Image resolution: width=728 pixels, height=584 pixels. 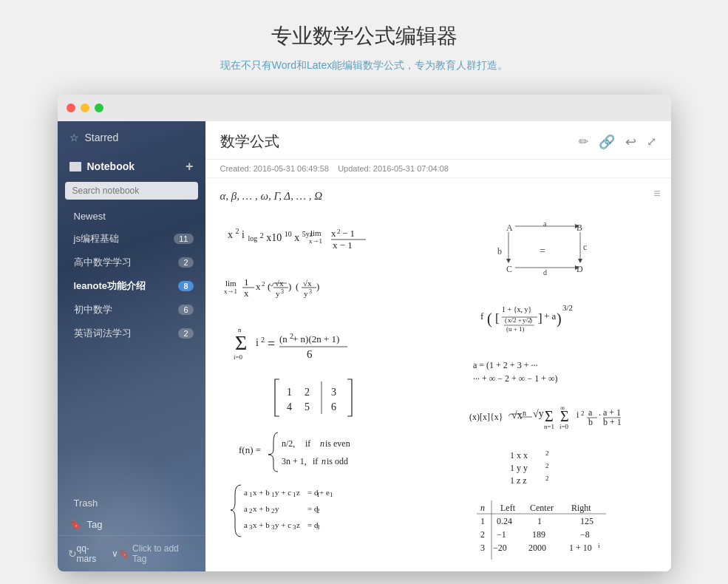 What do you see at coordinates (506, 365) in the screenshot?
I see `svg-text: a = (1 + 2 + 3 + ···` at bounding box center [506, 365].